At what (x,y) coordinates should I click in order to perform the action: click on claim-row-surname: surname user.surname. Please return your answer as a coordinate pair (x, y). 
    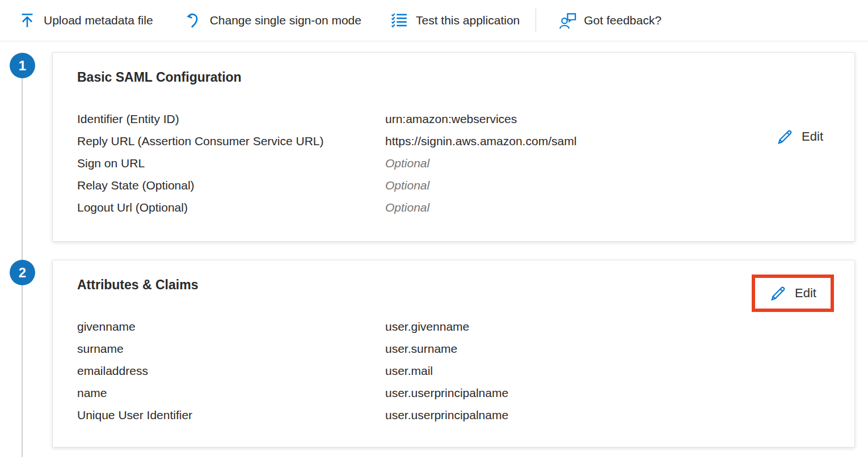
    Looking at the image, I should click on (454, 348).